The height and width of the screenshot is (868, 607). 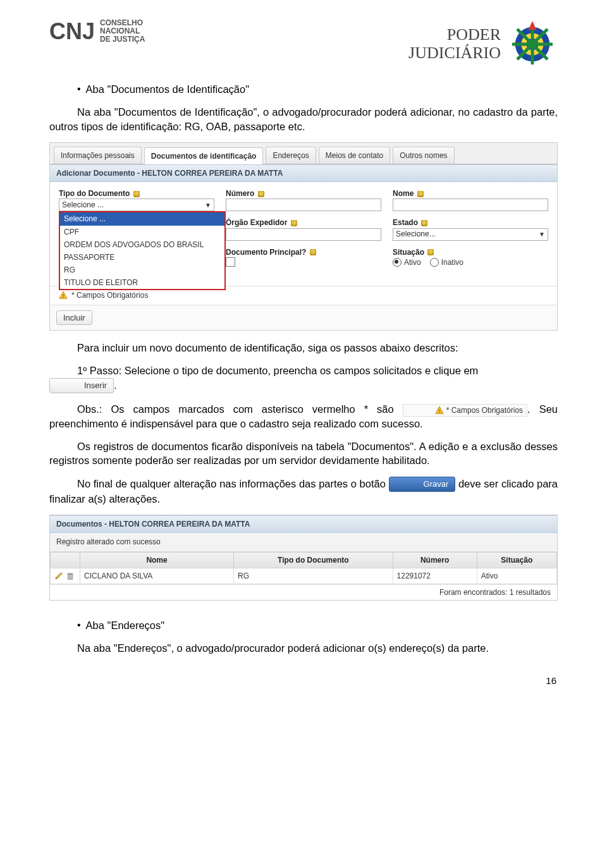 I want to click on paragraph-2b: 1º Passo: Selecione o tipo de documento,…, so click(x=304, y=378).